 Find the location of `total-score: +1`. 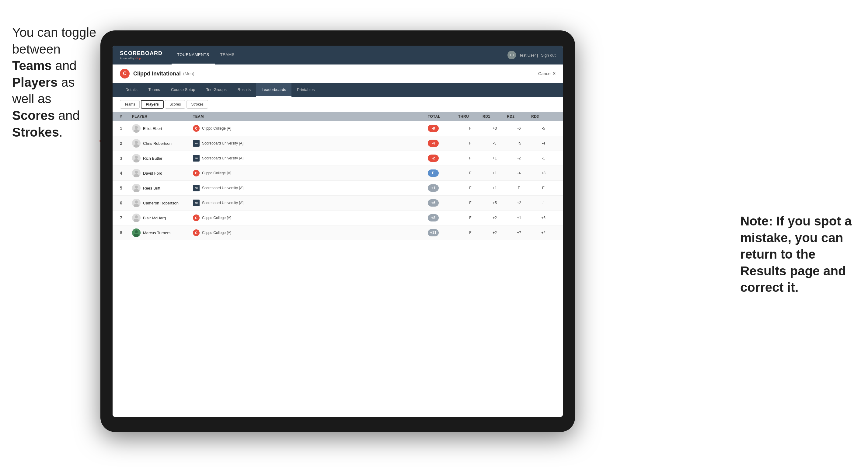

total-score: +1 is located at coordinates (433, 188).